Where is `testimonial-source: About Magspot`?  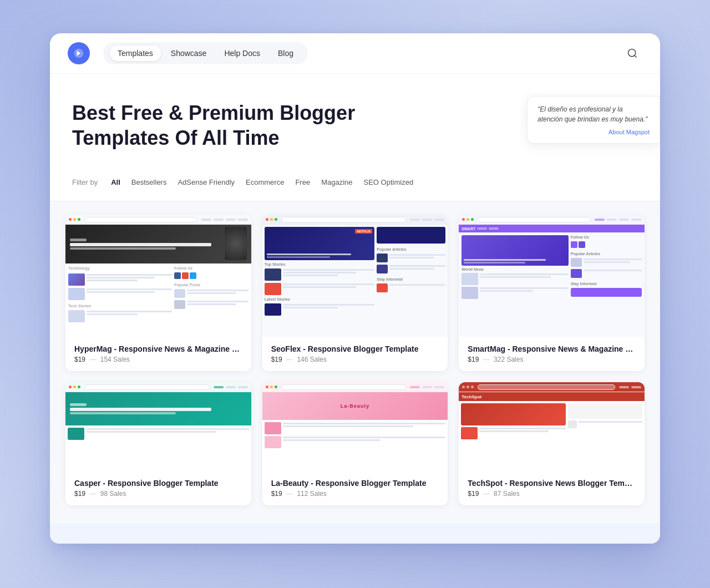 testimonial-source: About Magspot is located at coordinates (594, 132).